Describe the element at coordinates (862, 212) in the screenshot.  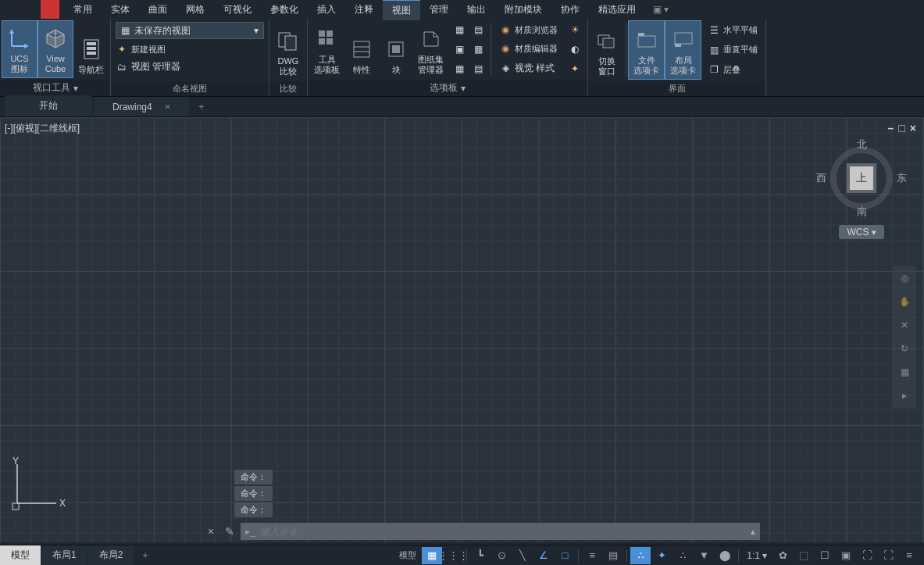
I see `compass-south: 南` at that location.